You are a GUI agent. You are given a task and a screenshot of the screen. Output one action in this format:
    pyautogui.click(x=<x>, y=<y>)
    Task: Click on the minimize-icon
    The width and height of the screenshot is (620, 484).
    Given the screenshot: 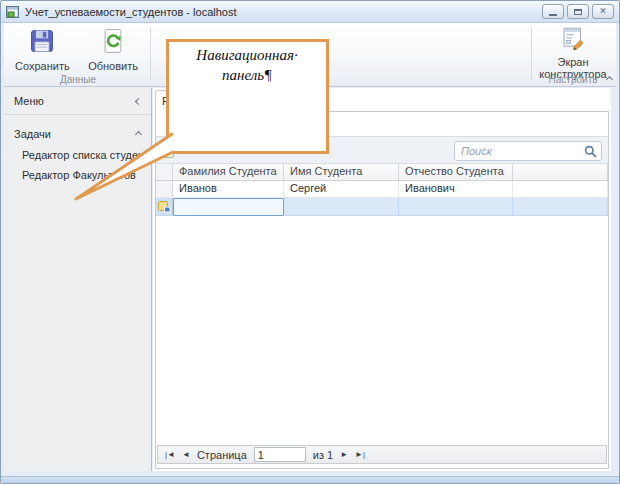 What is the action you would take?
    pyautogui.click(x=553, y=15)
    